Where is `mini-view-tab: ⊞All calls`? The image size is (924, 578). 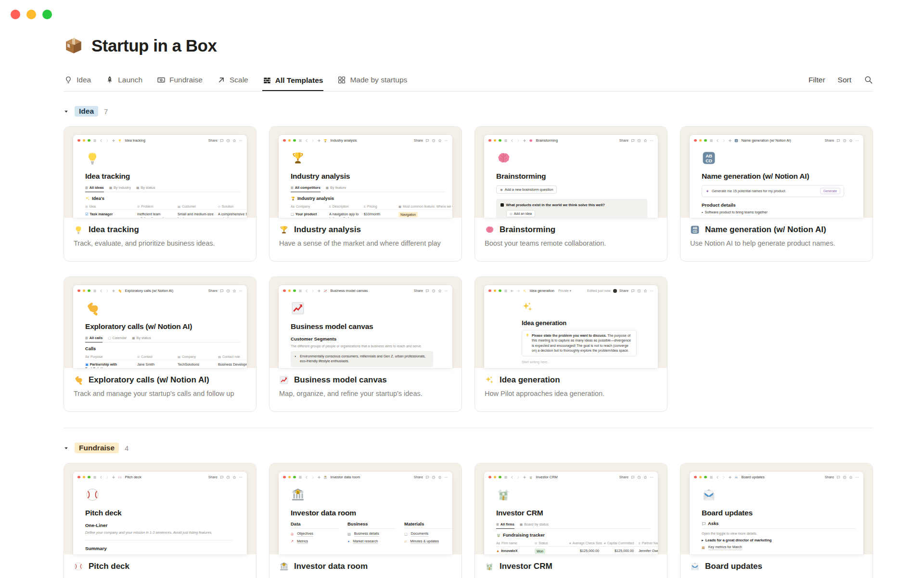 mini-view-tab: ⊞All calls is located at coordinates (94, 339).